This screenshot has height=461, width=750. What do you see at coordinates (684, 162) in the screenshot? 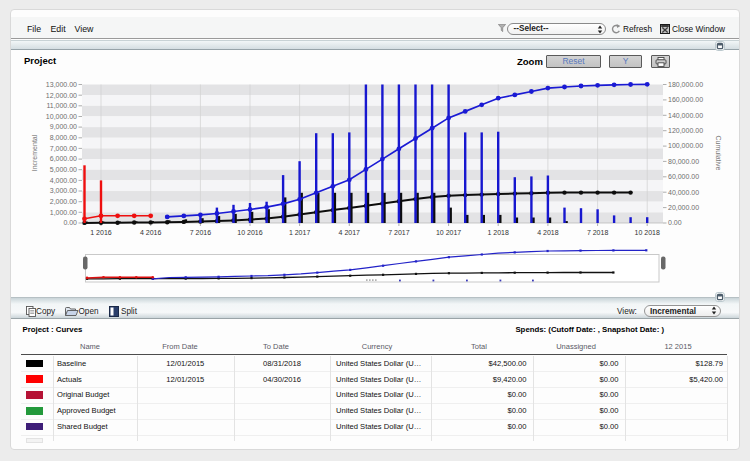
I see `svg-text: 80,000.00` at bounding box center [684, 162].